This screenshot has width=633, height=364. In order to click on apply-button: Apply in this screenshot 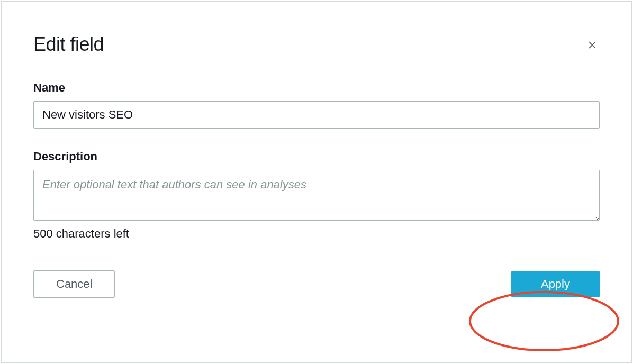, I will do `click(556, 284)`.